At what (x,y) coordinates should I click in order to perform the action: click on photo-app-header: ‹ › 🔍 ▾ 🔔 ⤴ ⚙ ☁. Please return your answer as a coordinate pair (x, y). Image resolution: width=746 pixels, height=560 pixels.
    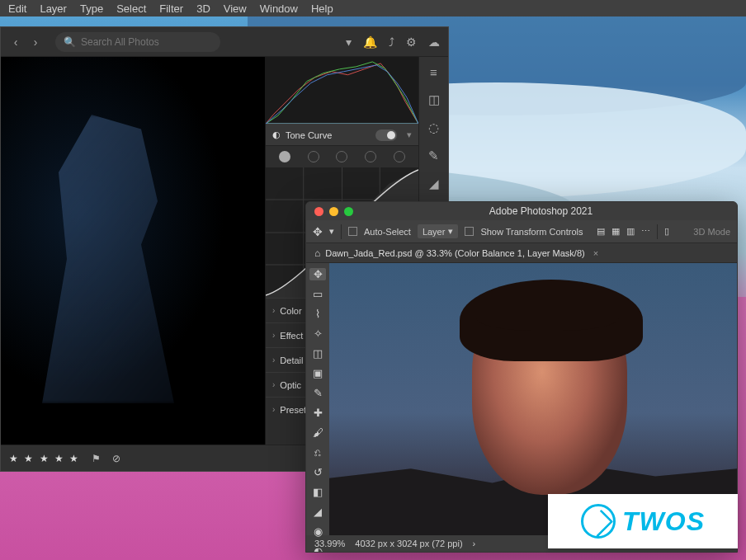
    Looking at the image, I should click on (224, 42).